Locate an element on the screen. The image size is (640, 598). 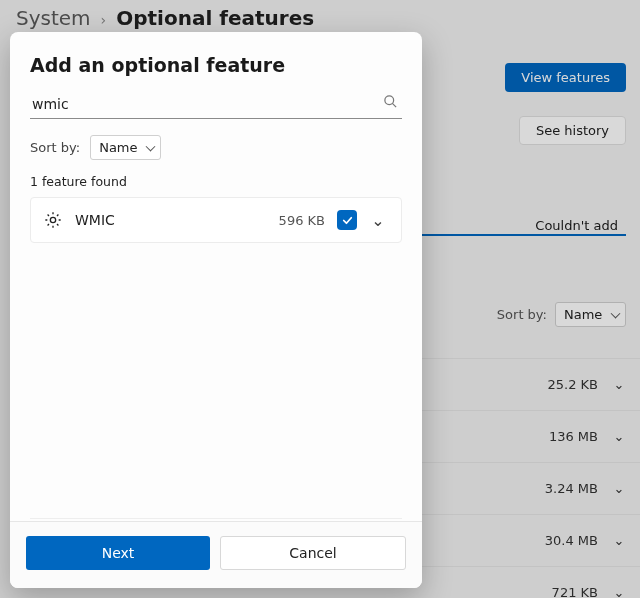
found-label: 1 feature found is located at coordinates (216, 182).